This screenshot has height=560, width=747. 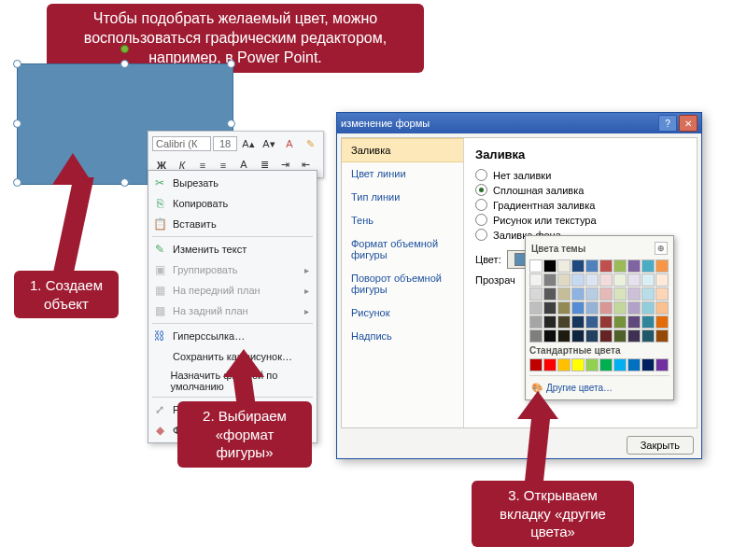 What do you see at coordinates (233, 336) in the screenshot?
I see `menu-hyperlink: ⛓Гиперссылка…` at bounding box center [233, 336].